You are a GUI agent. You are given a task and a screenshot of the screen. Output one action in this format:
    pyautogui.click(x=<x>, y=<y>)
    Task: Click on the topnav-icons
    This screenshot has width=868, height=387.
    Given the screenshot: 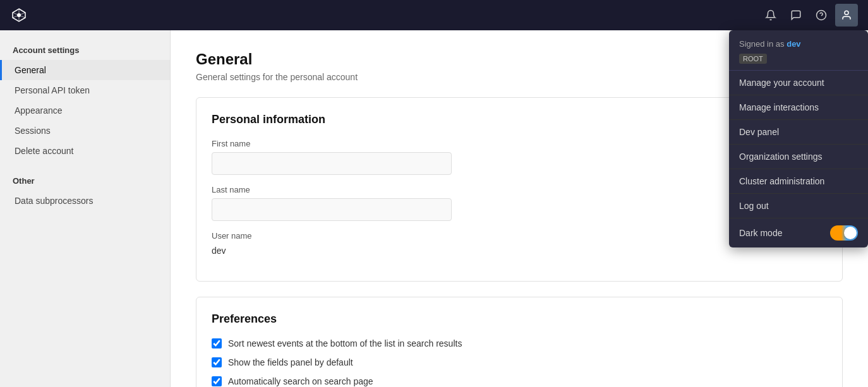 What is the action you would take?
    pyautogui.click(x=809, y=15)
    